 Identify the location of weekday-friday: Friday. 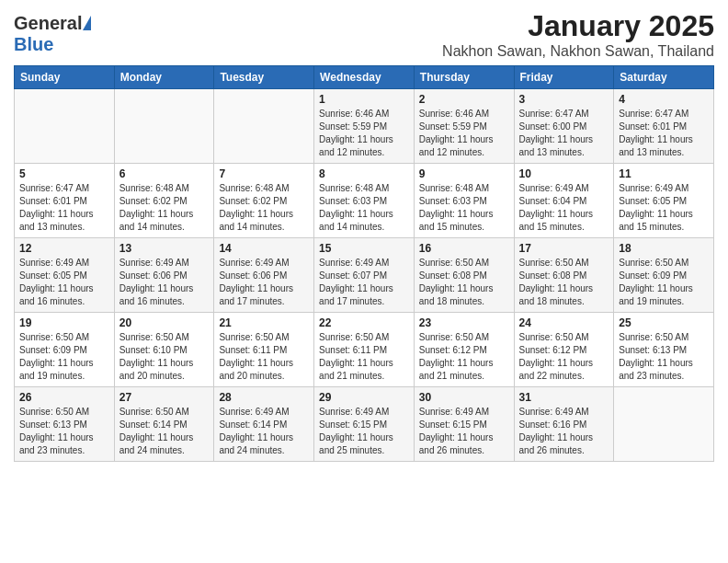
(564, 77).